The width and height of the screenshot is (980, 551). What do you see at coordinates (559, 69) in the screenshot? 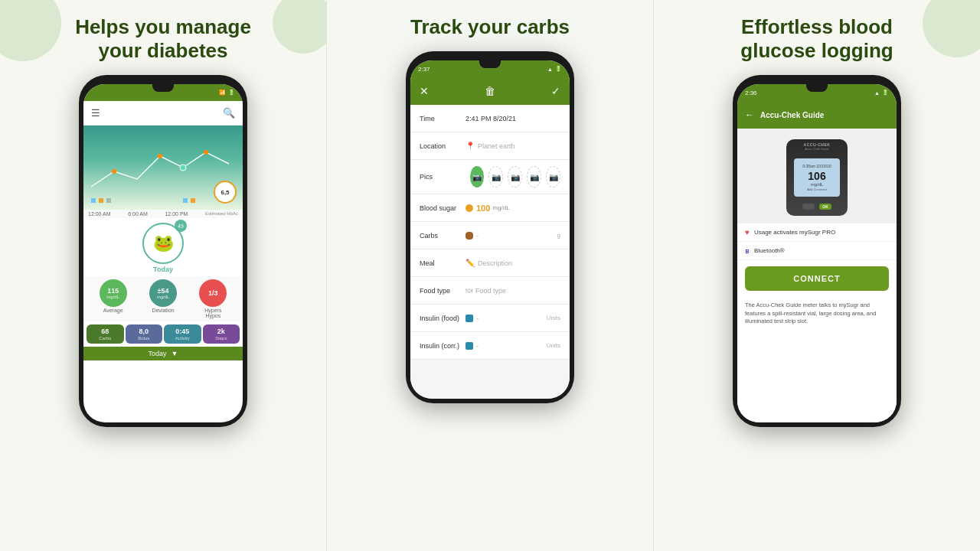
I see `battery-icon-2: 🔋` at bounding box center [559, 69].